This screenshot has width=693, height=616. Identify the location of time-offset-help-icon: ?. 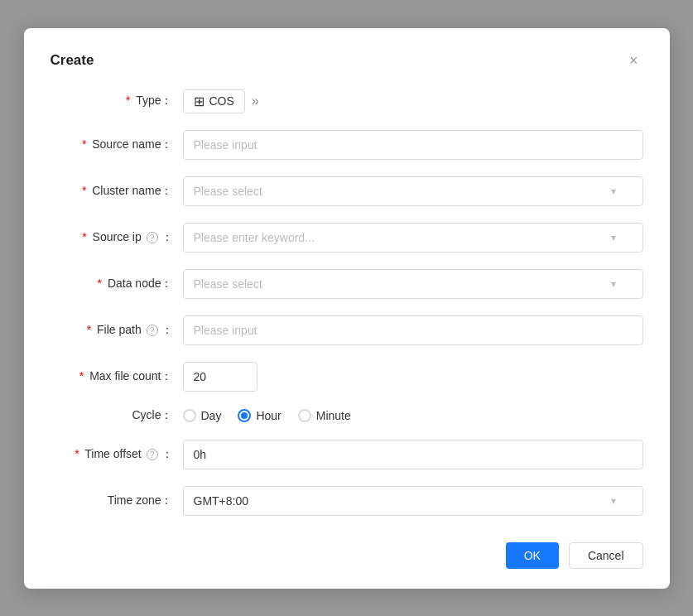
(152, 455).